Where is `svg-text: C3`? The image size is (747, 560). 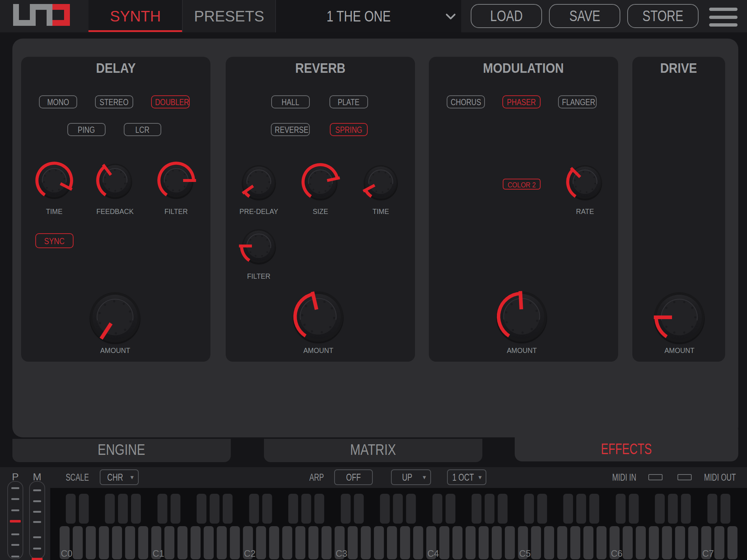 svg-text: C3 is located at coordinates (341, 553).